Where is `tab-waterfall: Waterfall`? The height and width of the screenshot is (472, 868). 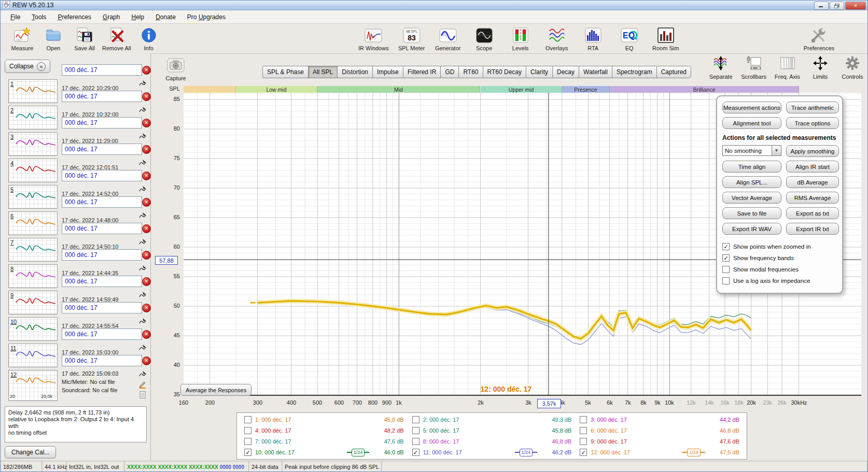 tab-waterfall: Waterfall is located at coordinates (595, 72).